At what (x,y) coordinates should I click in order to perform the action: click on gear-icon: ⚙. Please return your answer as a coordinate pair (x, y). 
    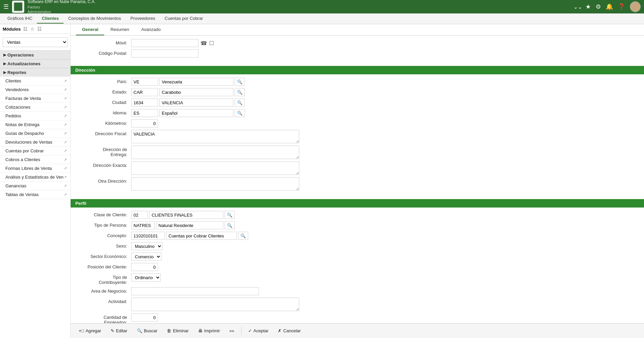
    Looking at the image, I should click on (598, 7).